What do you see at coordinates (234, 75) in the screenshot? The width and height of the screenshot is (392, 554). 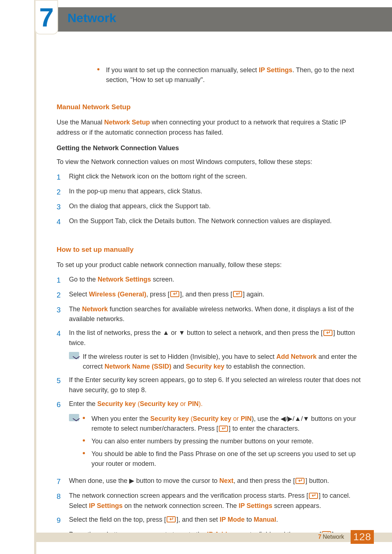 I see `intro-bullet-text: If you want to set up the connection man…` at bounding box center [234, 75].